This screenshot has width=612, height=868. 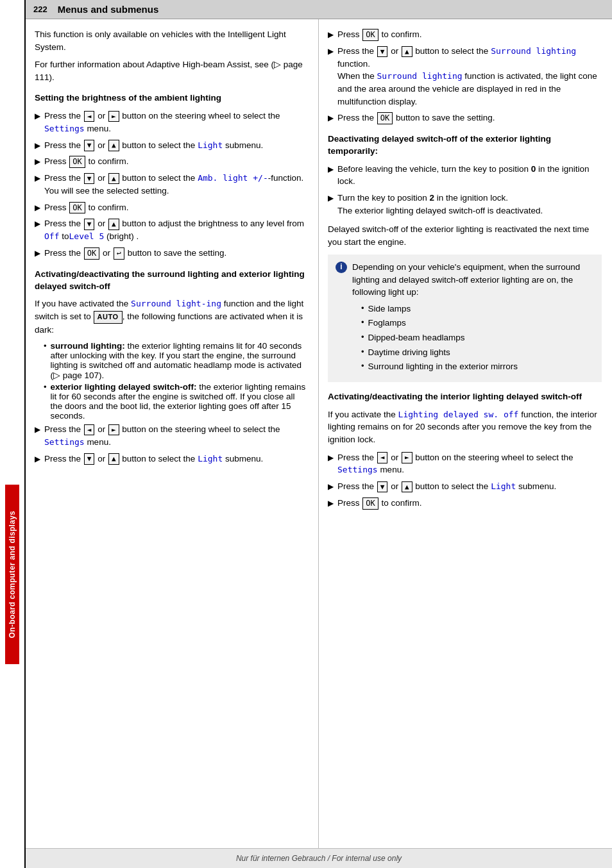 What do you see at coordinates (171, 317) in the screenshot?
I see `section2-intro: If you have activated the Surround light…` at bounding box center [171, 317].